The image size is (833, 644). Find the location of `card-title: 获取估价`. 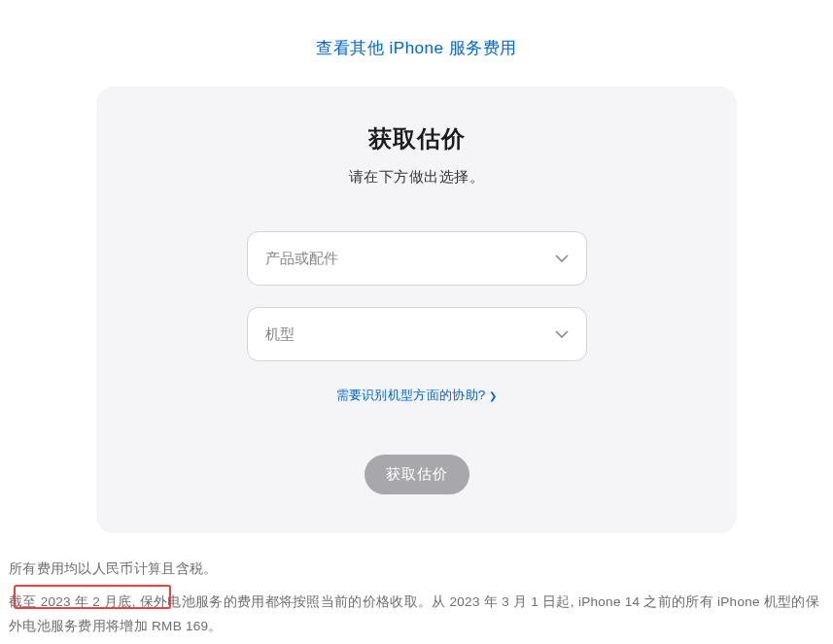

card-title: 获取估价 is located at coordinates (416, 139).